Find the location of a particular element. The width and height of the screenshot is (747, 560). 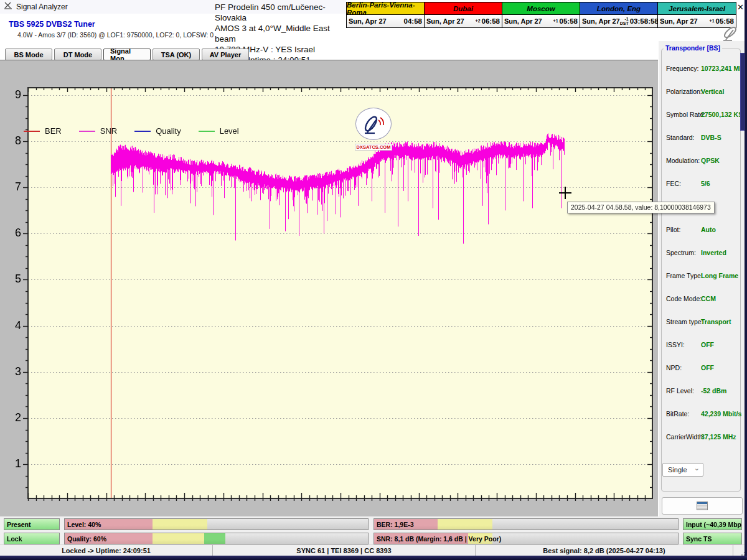

transponder-value: Long Frame is located at coordinates (720, 276).